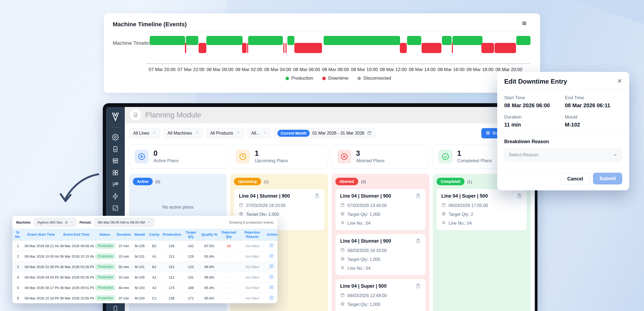 This screenshot has height=311, width=644. What do you see at coordinates (209, 288) in the screenshot?
I see `table-cell: 95.4%` at bounding box center [209, 288].